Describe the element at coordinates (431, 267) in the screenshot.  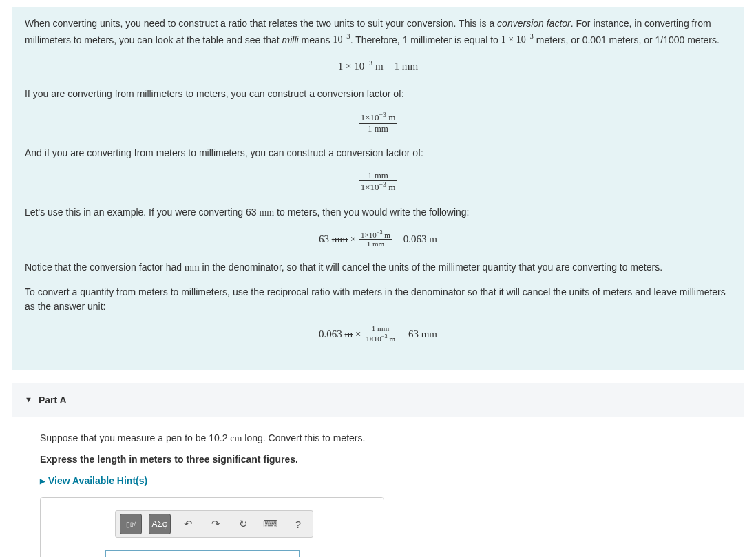
I see `text: in the denominator, so that it will canc…` at that location.